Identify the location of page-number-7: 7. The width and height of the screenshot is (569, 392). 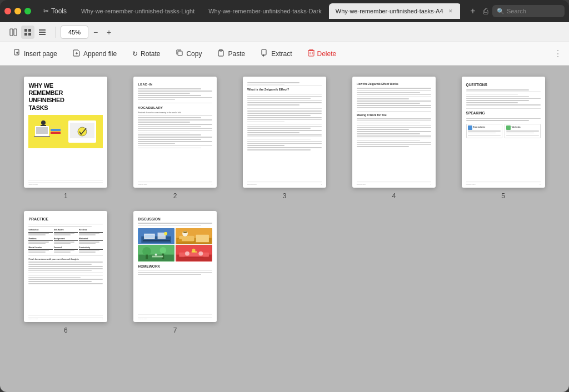
(176, 330).